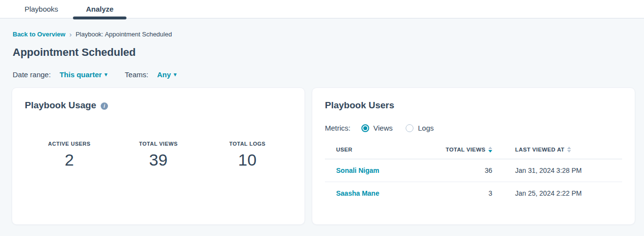 The image size is (644, 236). I want to click on stat-value: 39, so click(159, 160).